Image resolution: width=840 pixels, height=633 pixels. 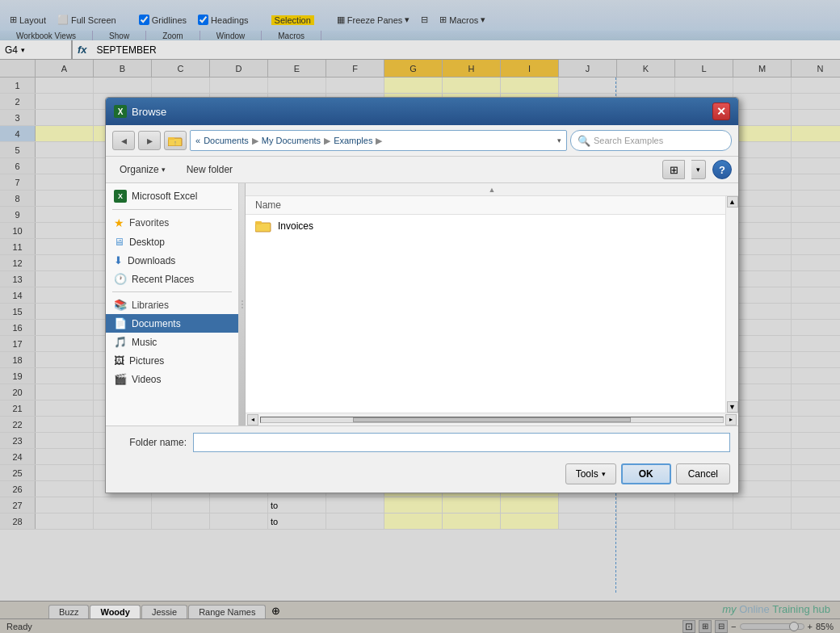 I want to click on hscroll-left-btn: ◂, so click(x=253, y=420).